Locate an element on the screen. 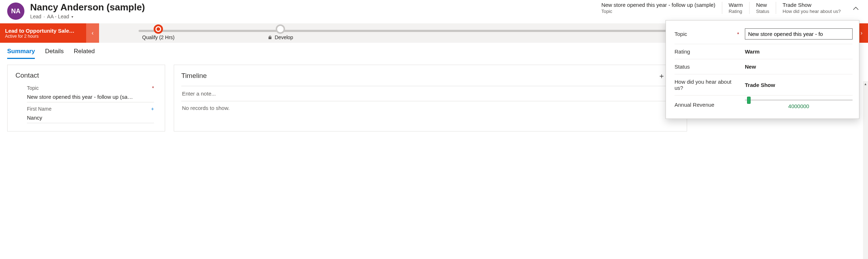 Image resolution: width=868 pixels, height=259 pixels. field-first-name: First Name + Nancy is located at coordinates (92, 115).